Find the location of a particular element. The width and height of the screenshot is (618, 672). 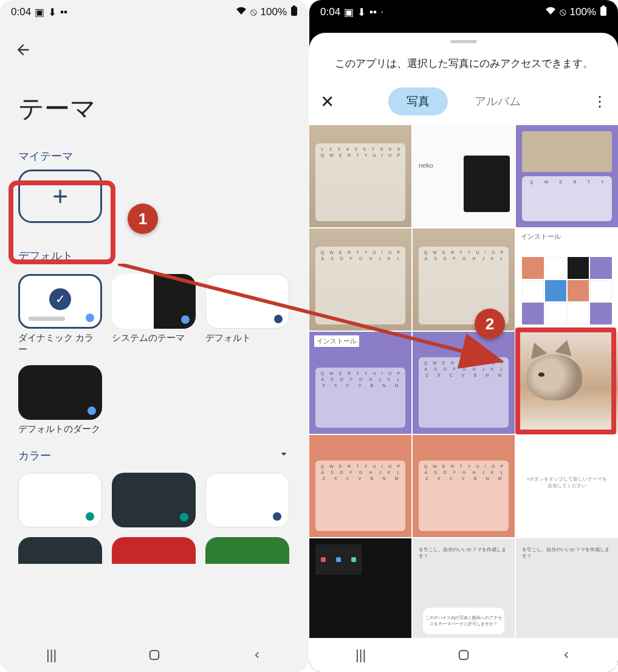

close-icon: ✕ is located at coordinates (327, 102).